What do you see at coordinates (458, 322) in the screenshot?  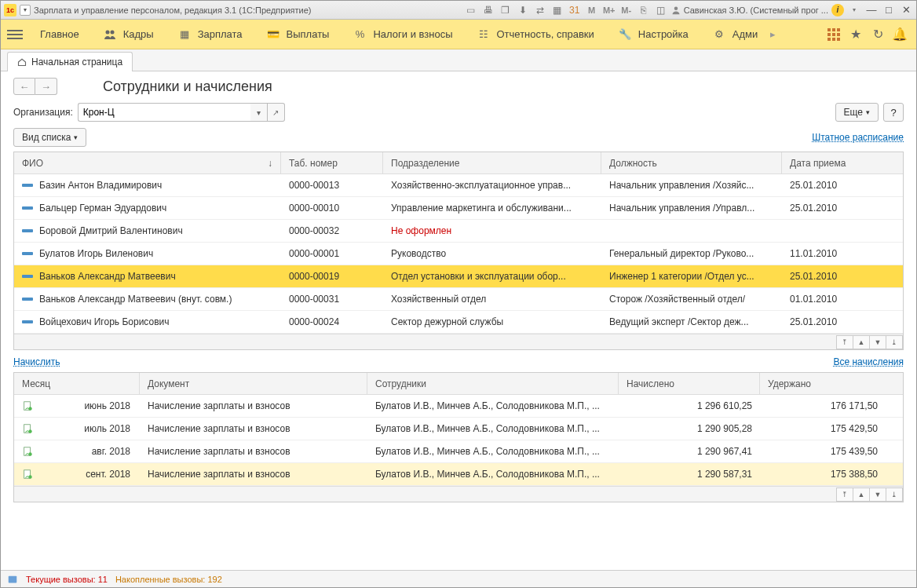 I see `table-row: Войцехович Игорь Борисович0000-00024Сект…` at bounding box center [458, 322].